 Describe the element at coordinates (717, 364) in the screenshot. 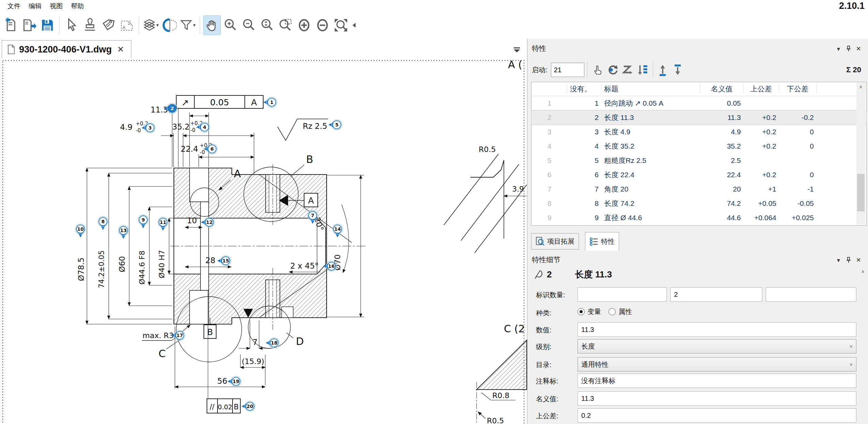

I see `catalog-dropdown: 通用特性˅` at that location.